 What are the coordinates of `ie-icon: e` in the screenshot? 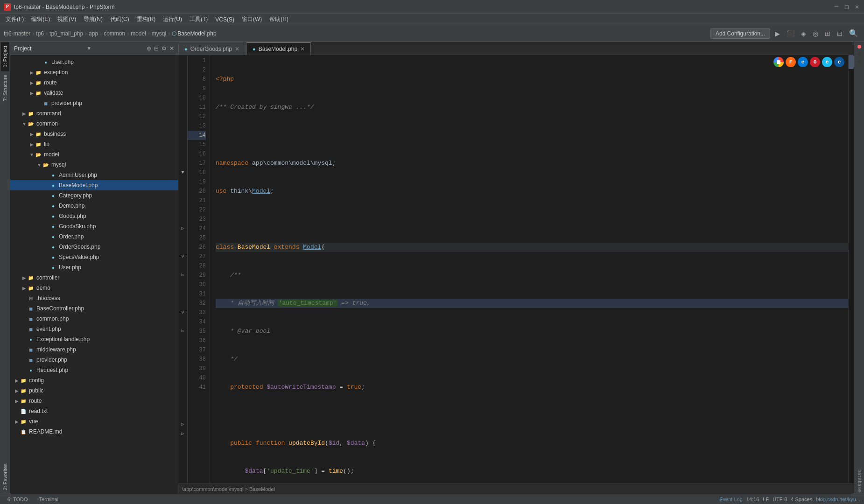 It's located at (827, 62).